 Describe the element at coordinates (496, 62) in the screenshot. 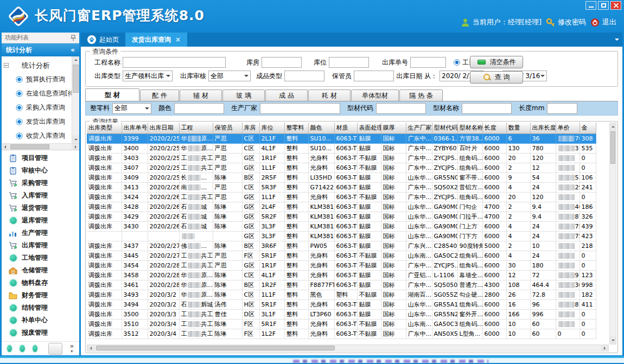

I see `clear-conditions-button: 清空条件` at that location.